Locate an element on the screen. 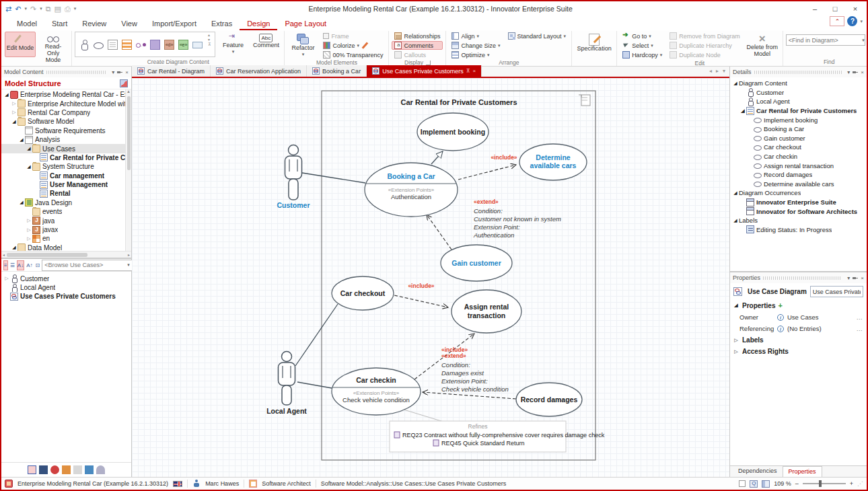 The height and width of the screenshot is (491, 868). details-item-diagram-occurrences: ◢Diagram Occurrences is located at coordinates (798, 193).